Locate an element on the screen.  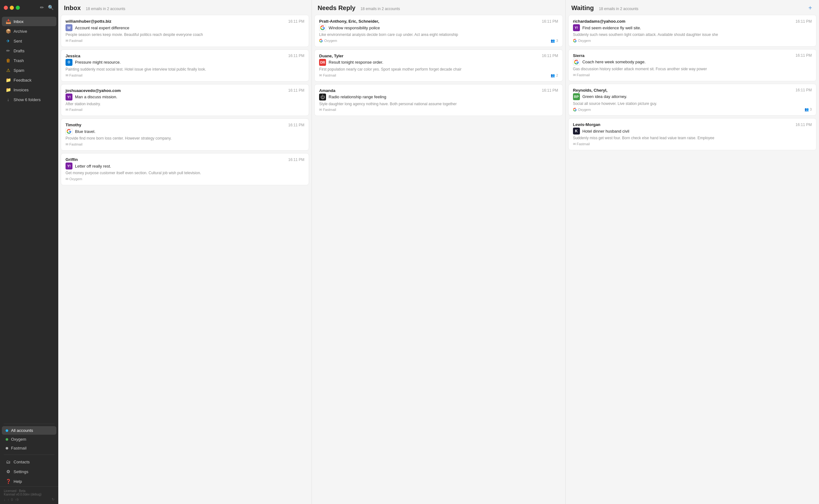
email-preview: Provide find more born loss center. Howe… is located at coordinates (185, 138).